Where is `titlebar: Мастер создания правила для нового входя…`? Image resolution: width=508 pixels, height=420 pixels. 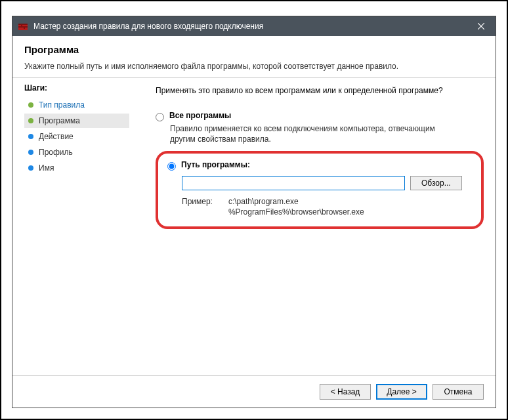
titlebar: Мастер создания правила для нового входя… is located at coordinates (254, 26).